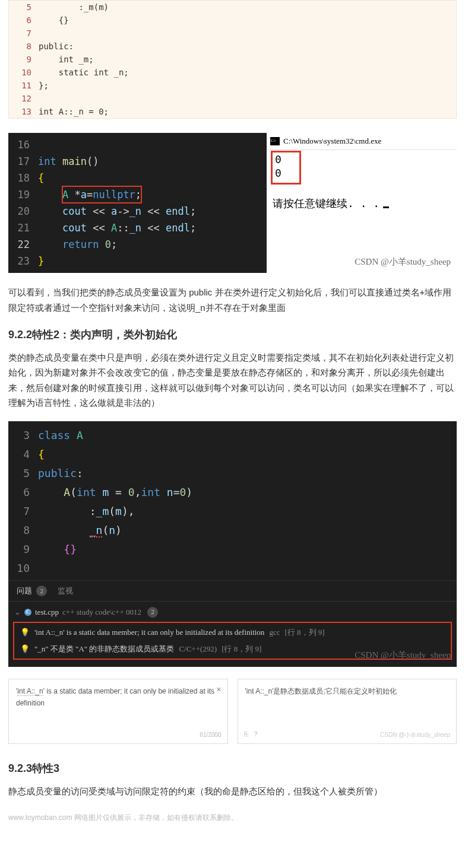  Describe the element at coordinates (42, 591) in the screenshot. I see `problems-count-badge: 2` at that location.